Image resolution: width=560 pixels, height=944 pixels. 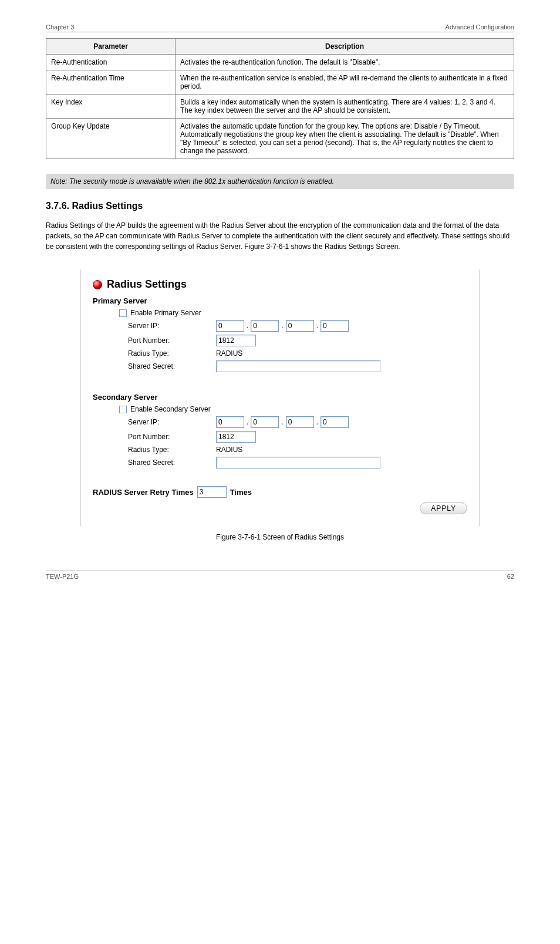 I want to click on enable-primary-label: Enable Primary Server, so click(x=166, y=313).